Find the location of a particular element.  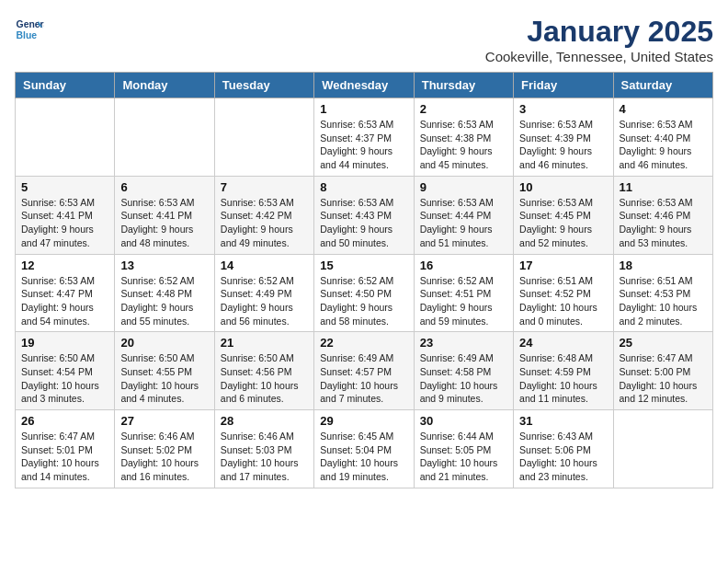

calendar-cell: 6Sunrise: 6:53 AM Sunset: 4:41 PM Daylig… is located at coordinates (165, 215).